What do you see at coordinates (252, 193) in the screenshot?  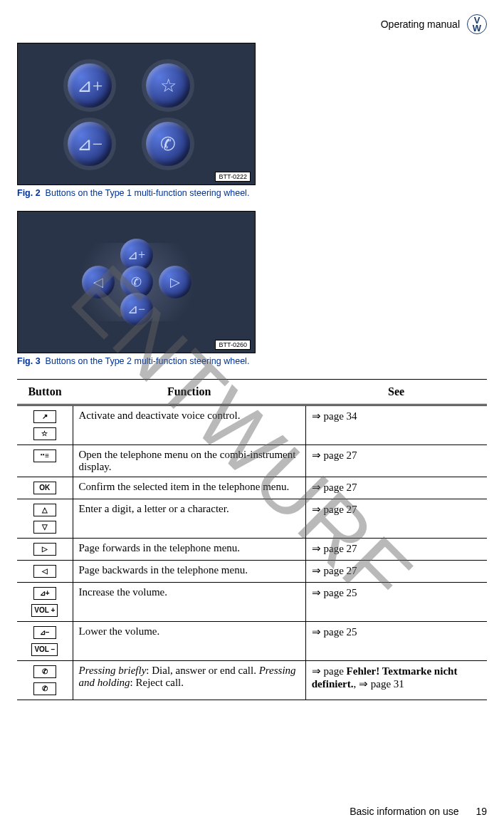 I see `figure-2-caption: Fig. 2 Buttons on the Type 1 multi-funct…` at bounding box center [252, 193].